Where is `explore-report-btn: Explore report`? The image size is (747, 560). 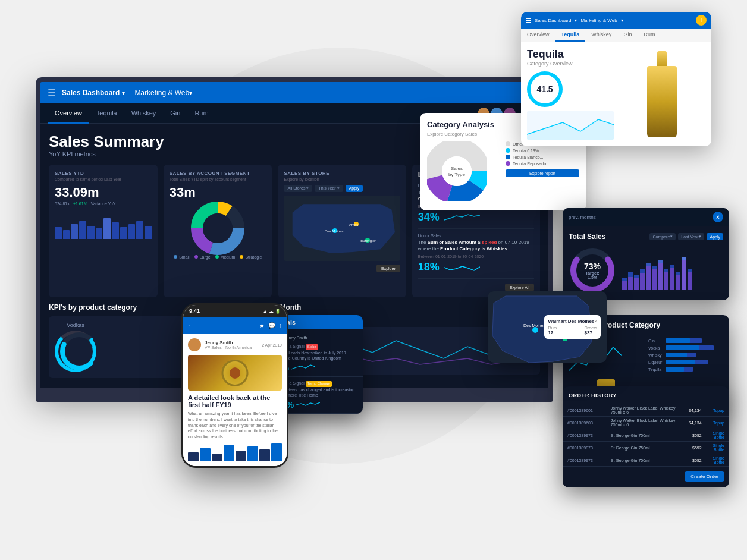 explore-report-btn: Explore report is located at coordinates (542, 174).